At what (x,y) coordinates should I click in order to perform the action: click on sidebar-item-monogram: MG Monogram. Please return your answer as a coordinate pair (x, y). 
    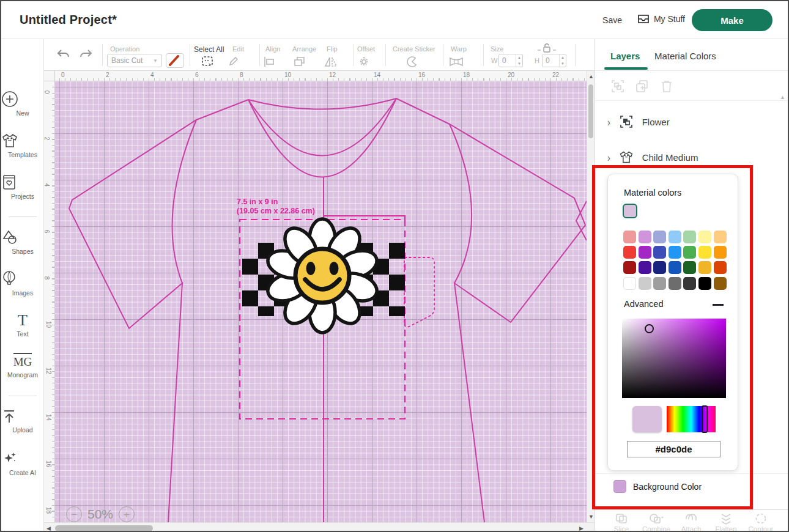
    Looking at the image, I should click on (23, 366).